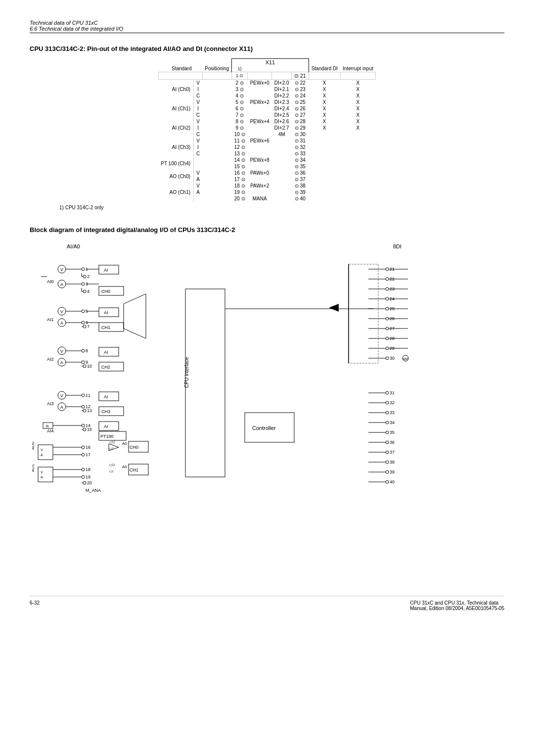 The width and height of the screenshot is (534, 756). I want to click on svg-text: AO1, so click(34, 468).